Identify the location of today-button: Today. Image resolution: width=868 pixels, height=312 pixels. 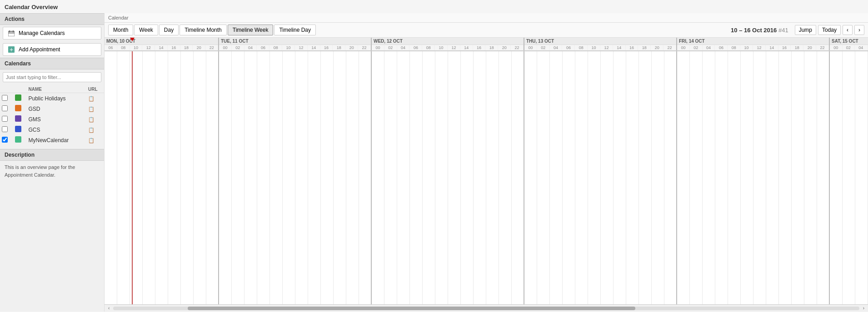
(829, 30).